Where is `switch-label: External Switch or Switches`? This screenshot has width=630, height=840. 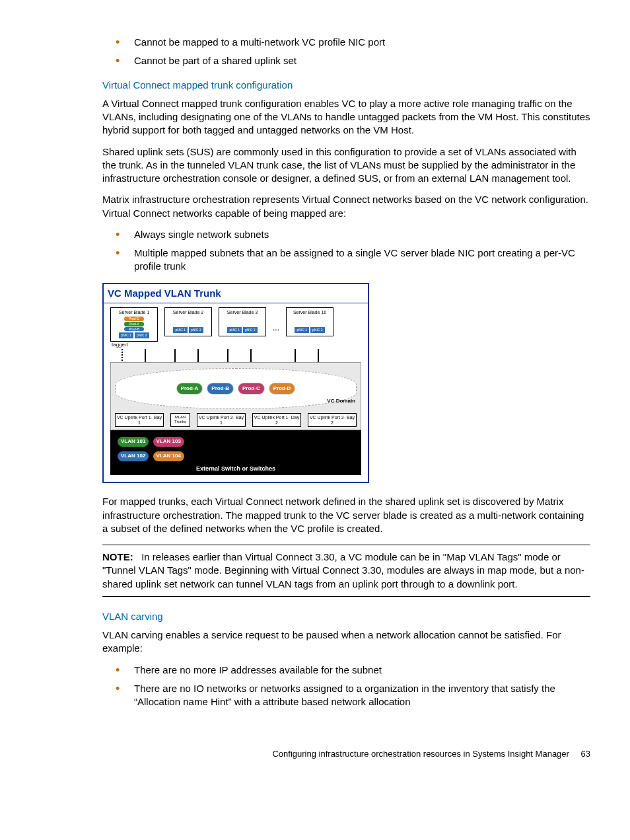
switch-label: External Switch or Switches is located at coordinates (236, 469).